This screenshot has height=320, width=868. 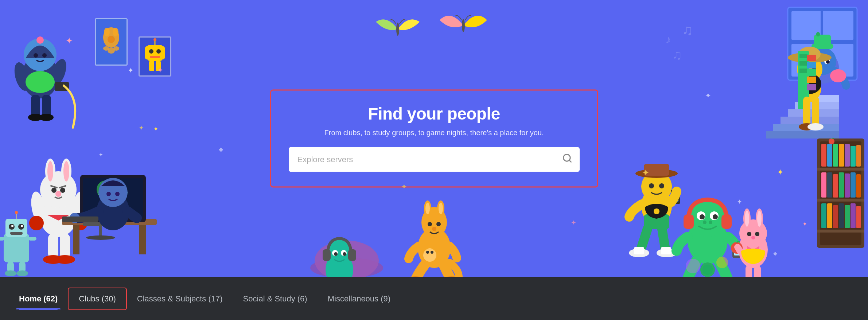 I want to click on tab-classes: Classes & Subjects (17), so click(x=180, y=299).